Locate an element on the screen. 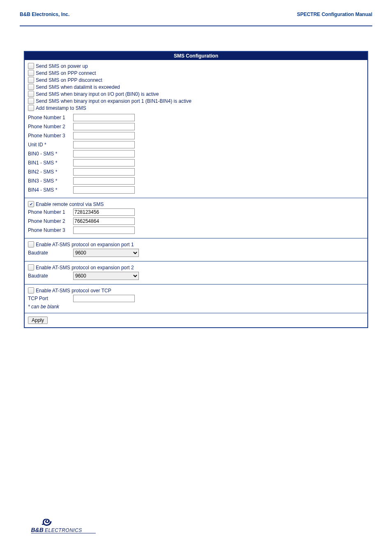 This screenshot has width=392, height=555. logo-area: B&B ELECTRONICS is located at coordinates (196, 535).